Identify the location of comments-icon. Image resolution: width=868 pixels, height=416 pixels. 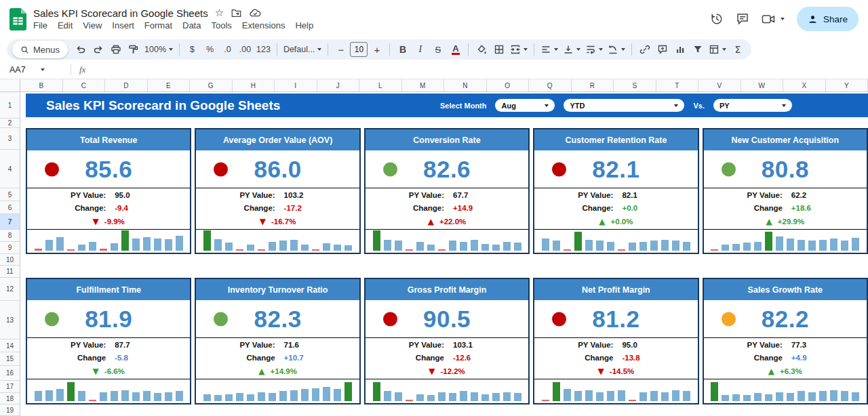
(743, 19).